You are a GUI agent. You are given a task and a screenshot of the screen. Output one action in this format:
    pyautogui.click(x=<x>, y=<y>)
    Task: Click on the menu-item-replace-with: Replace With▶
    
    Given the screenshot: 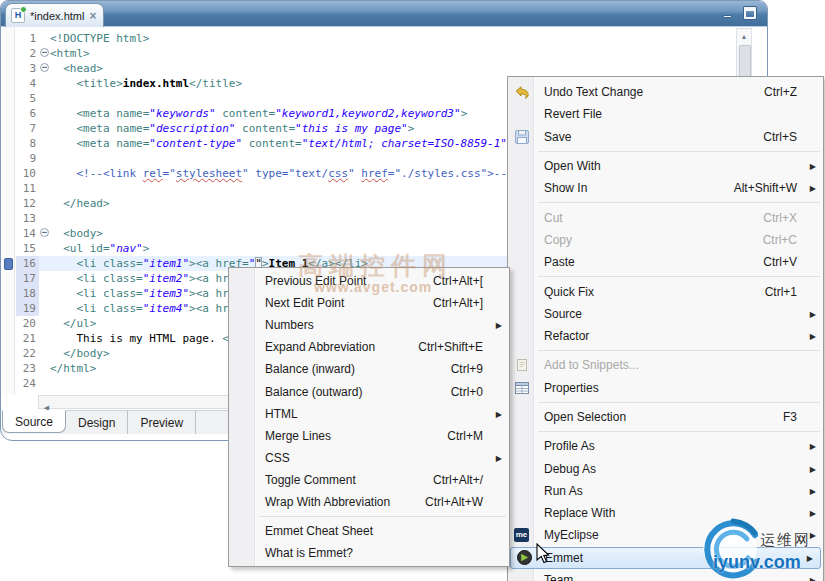 What is the action you would take?
    pyautogui.click(x=666, y=513)
    